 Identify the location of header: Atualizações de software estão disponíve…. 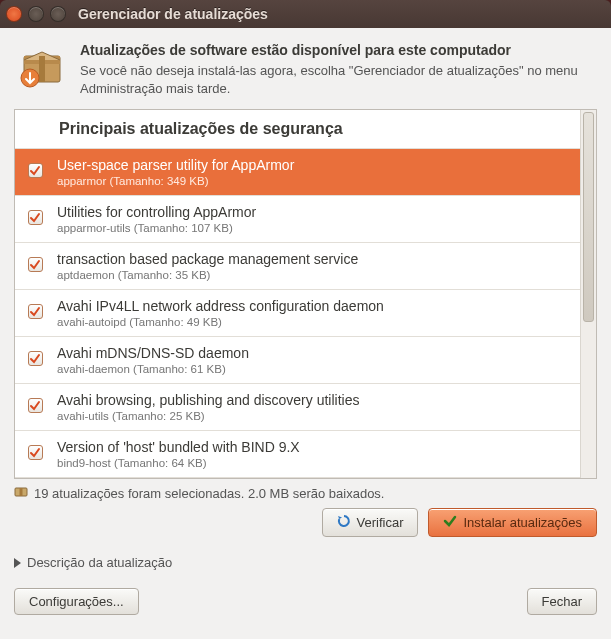
(306, 66).